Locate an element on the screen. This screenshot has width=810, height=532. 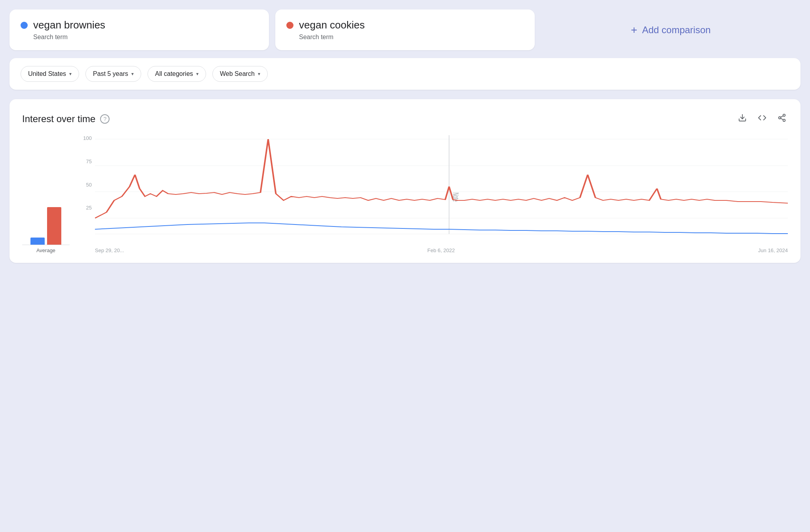
period-chevron-icon: ▾ is located at coordinates (132, 74).